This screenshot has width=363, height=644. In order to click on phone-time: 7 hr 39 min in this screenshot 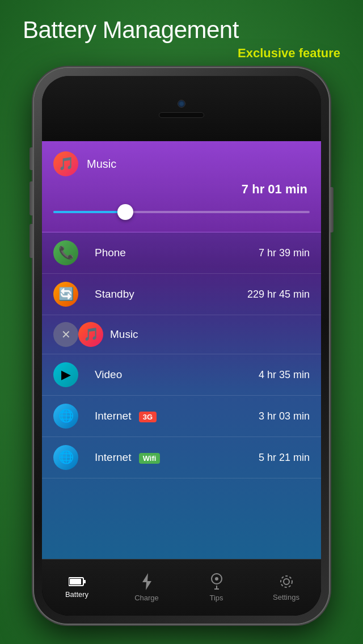, I will do `click(284, 253)`.